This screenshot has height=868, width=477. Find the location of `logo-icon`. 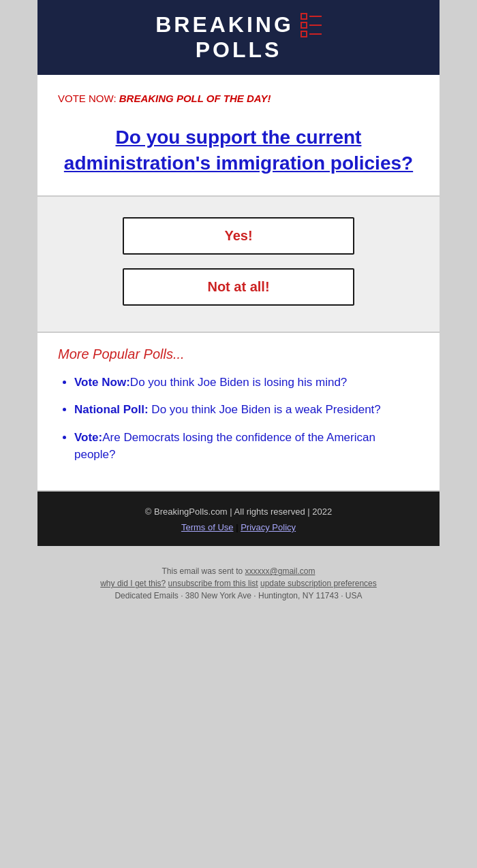

logo-icon is located at coordinates (311, 25).